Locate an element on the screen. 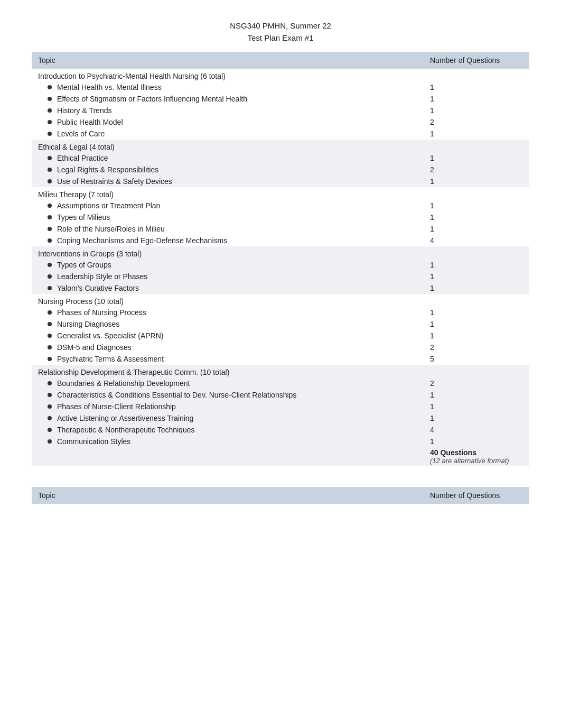 Image resolution: width=561 pixels, height=728 pixels. table-row: Types of Groups1 is located at coordinates (280, 265).